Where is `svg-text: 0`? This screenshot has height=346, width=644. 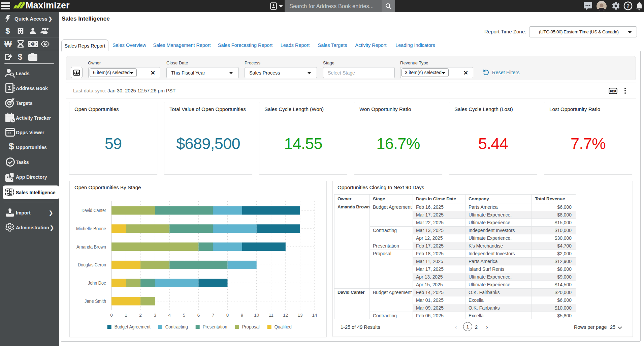
svg-text: 0 is located at coordinates (111, 315).